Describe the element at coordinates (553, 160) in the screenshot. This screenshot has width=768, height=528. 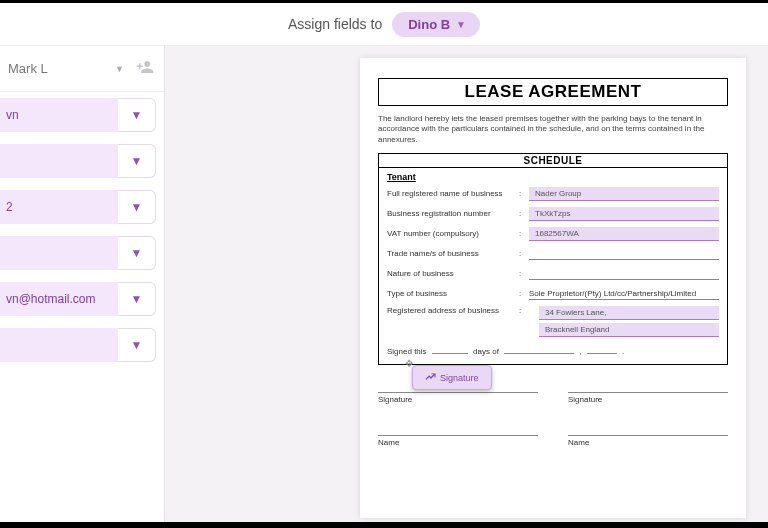
I see `schedule-heading: SCHEDULE` at that location.